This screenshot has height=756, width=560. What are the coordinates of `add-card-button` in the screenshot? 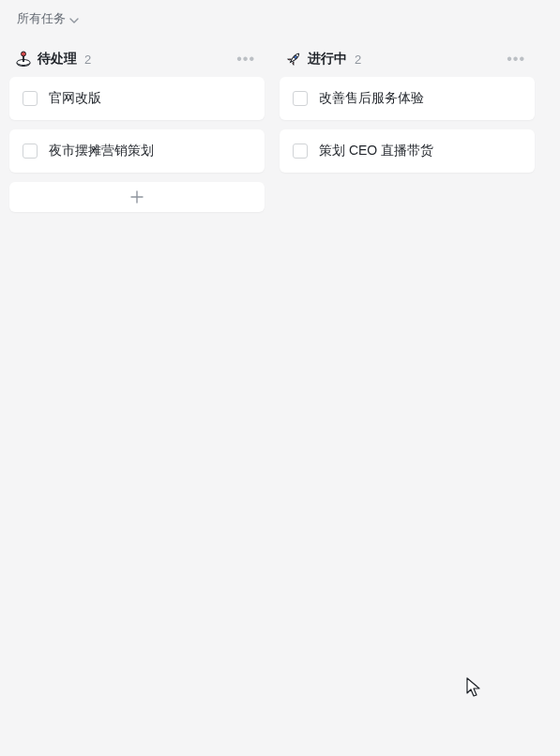 It's located at (137, 197).